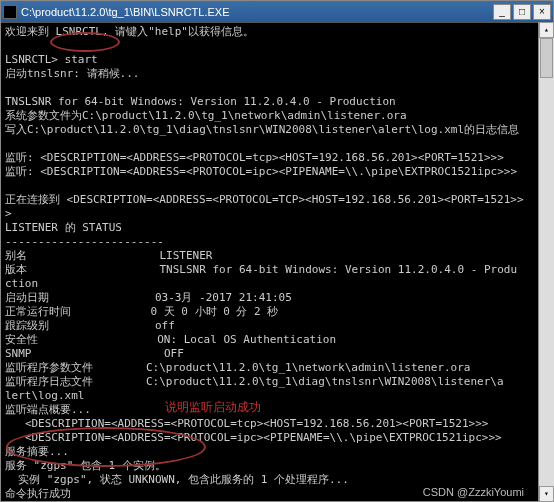 The width and height of the screenshot is (554, 502). Describe the element at coordinates (44, 396) in the screenshot. I see `kv-logfile-2: lert\log.xml` at that location.